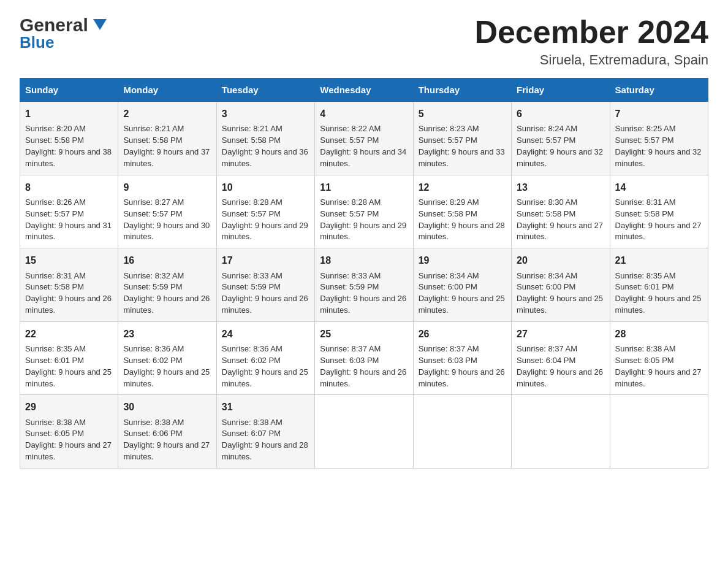  Describe the element at coordinates (100, 25) in the screenshot. I see `logo-arrow-icon` at that location.